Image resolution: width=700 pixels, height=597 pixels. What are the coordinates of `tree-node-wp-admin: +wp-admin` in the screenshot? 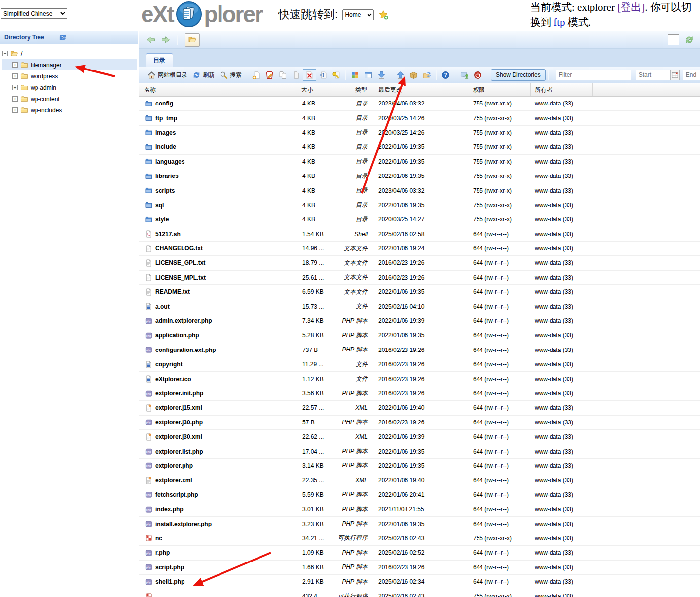 It's located at (70, 88).